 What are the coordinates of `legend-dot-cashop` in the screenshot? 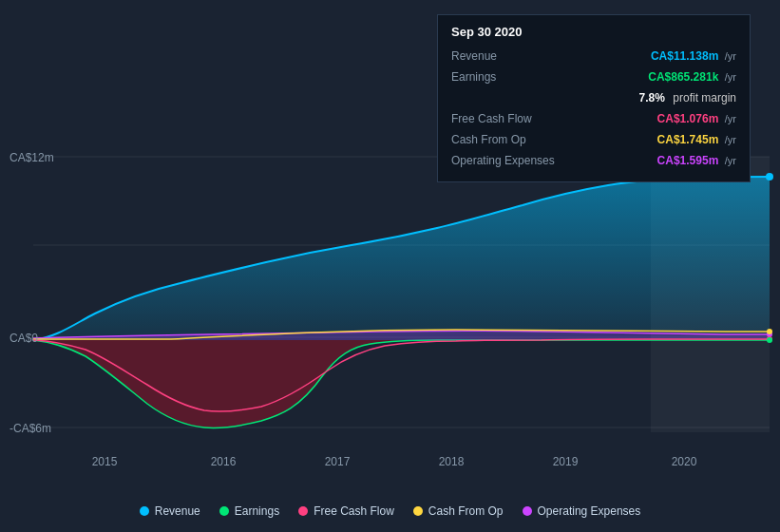 It's located at (418, 511).